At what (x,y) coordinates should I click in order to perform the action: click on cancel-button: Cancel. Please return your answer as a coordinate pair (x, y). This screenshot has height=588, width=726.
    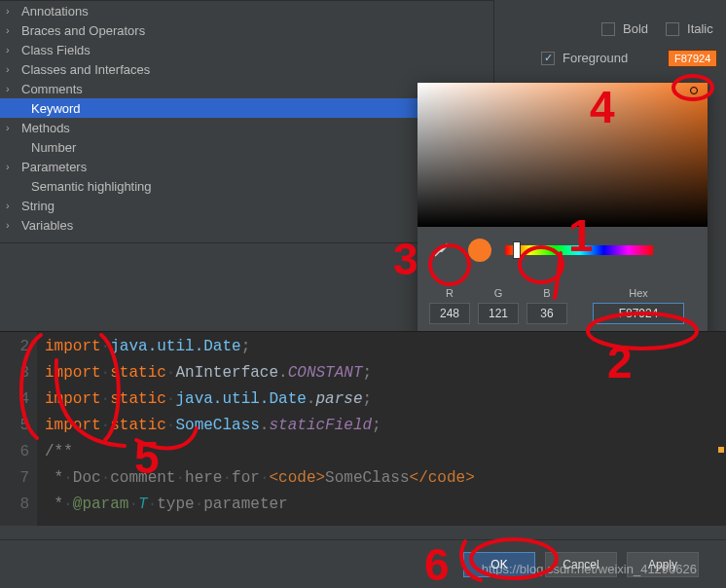
    Looking at the image, I should click on (581, 565).